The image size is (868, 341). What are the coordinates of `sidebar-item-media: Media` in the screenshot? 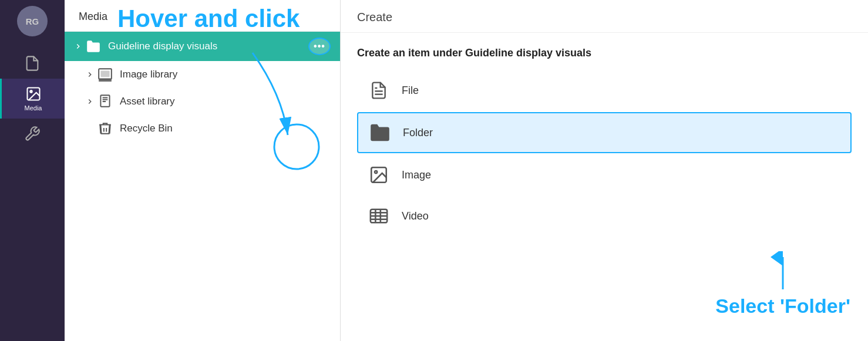 It's located at (32, 99).